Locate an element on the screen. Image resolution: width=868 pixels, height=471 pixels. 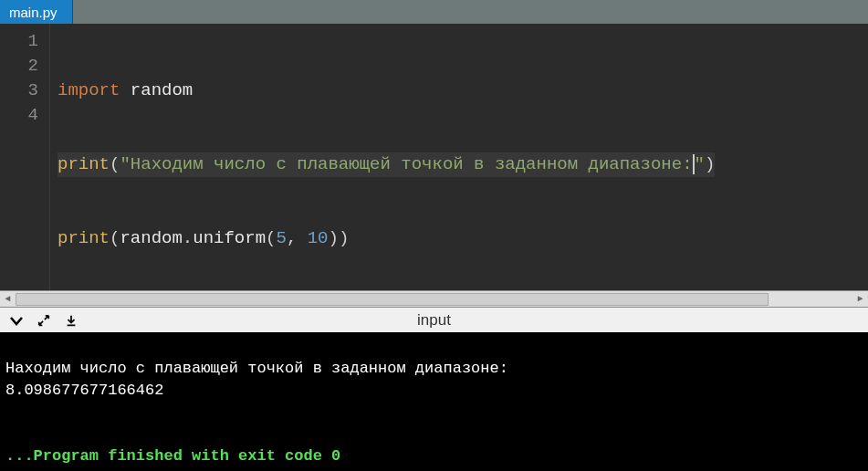
line-number: 1 is located at coordinates (27, 42).